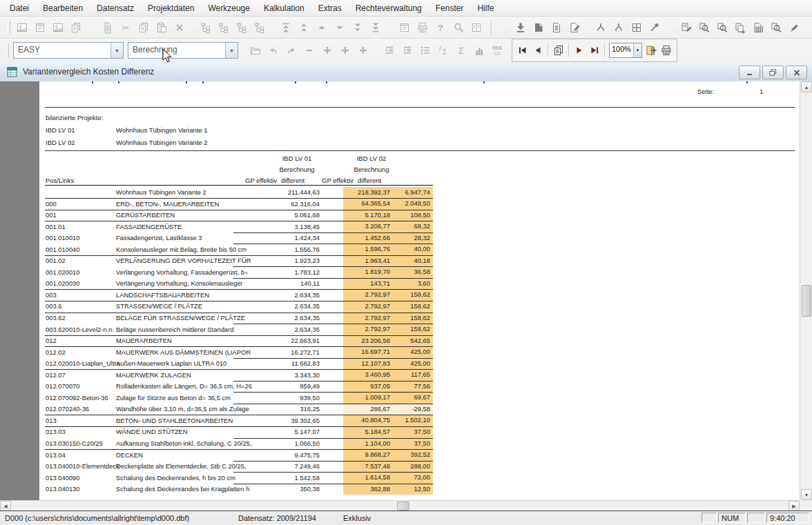 The height and width of the screenshot is (525, 812). What do you see at coordinates (497, 50) in the screenshot?
I see `reb-icon: REBCO` at bounding box center [497, 50].